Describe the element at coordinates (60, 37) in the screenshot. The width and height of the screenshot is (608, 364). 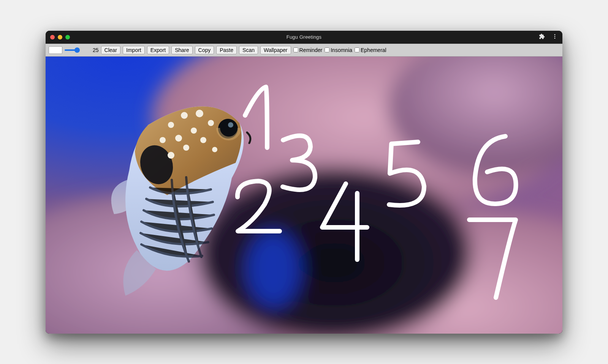
I see `window-minimize-button` at that location.